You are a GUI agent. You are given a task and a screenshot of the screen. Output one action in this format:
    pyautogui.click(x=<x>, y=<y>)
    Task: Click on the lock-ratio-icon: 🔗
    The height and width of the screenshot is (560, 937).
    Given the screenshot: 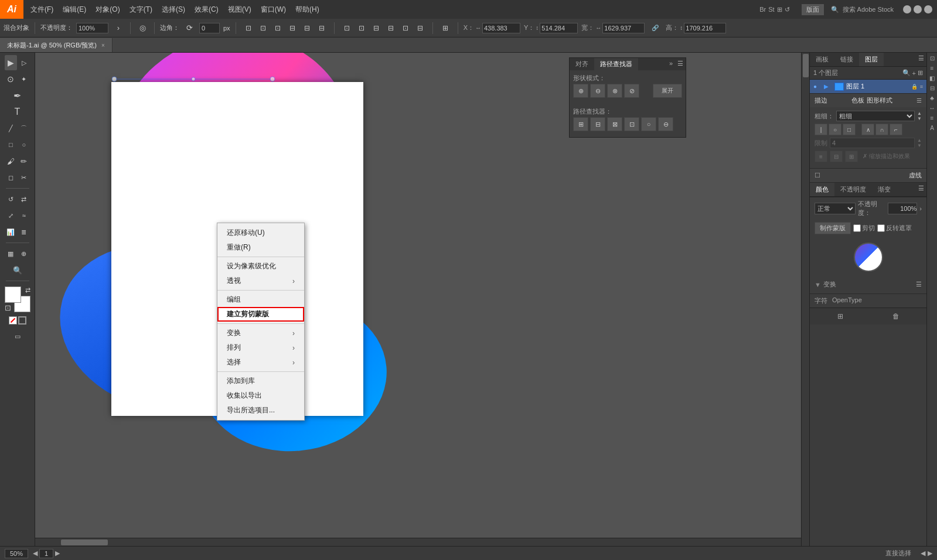 What is the action you would take?
    pyautogui.click(x=655, y=28)
    